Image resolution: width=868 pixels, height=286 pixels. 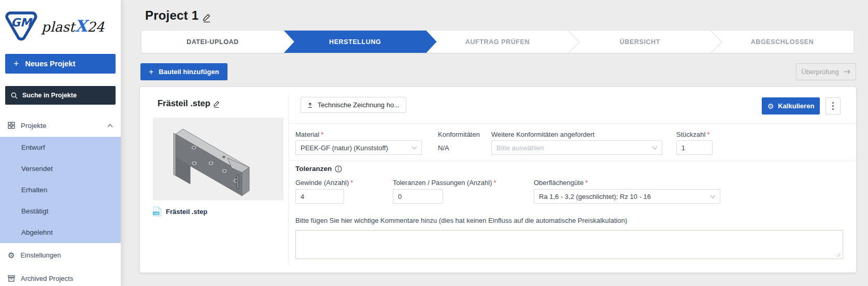 What do you see at coordinates (444, 148) in the screenshot?
I see `konformitaeten-value: N/A` at bounding box center [444, 148].